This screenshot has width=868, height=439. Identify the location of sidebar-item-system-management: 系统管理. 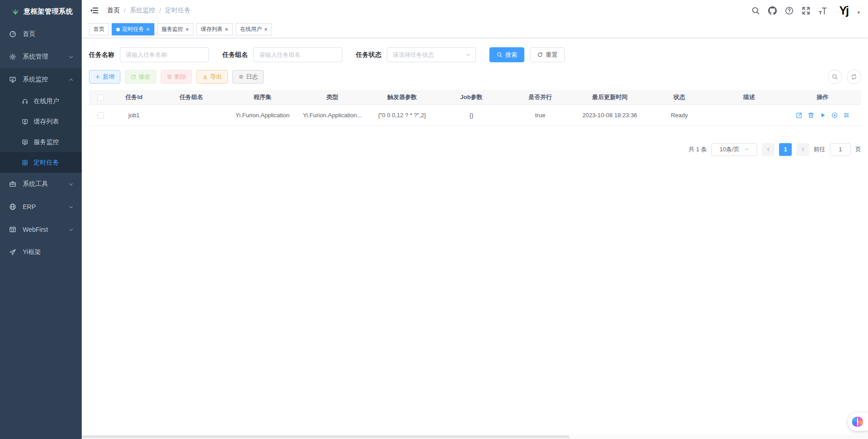
(41, 57).